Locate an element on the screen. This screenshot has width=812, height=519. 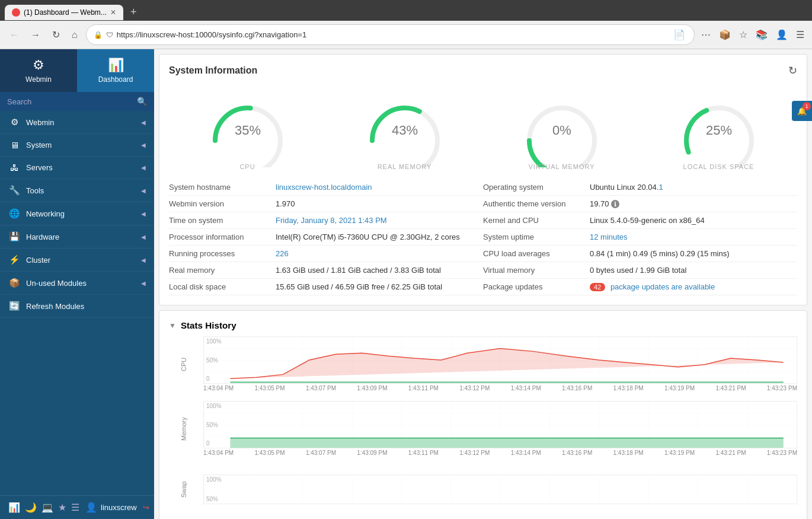
memory-chart-row: Memory 100% 50% 0 is located at coordinates (483, 428).